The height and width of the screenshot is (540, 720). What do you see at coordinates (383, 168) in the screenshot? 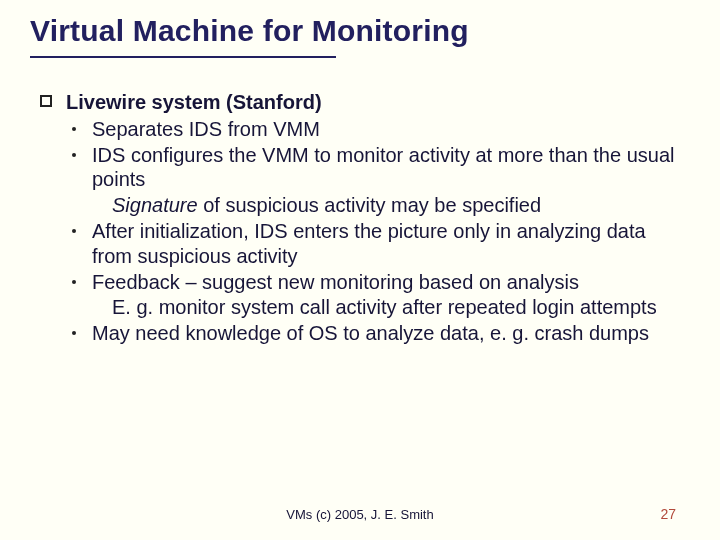
I see `level2-line: IDS configures the VMM to monitor activi…` at bounding box center [383, 168].